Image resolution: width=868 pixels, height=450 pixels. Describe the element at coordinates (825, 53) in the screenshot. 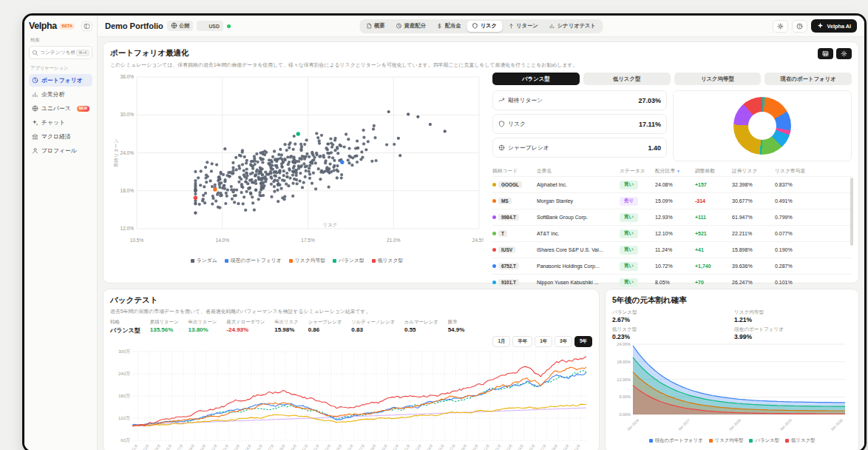

I see `table-view-button` at that location.